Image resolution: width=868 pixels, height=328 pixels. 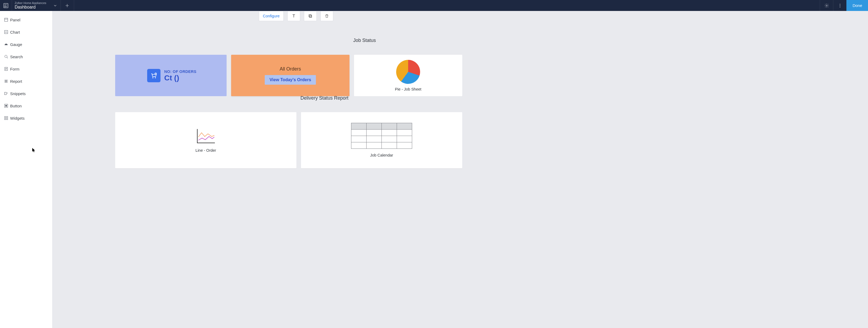 I want to click on sidebar-item-label: Chart, so click(x=15, y=32).